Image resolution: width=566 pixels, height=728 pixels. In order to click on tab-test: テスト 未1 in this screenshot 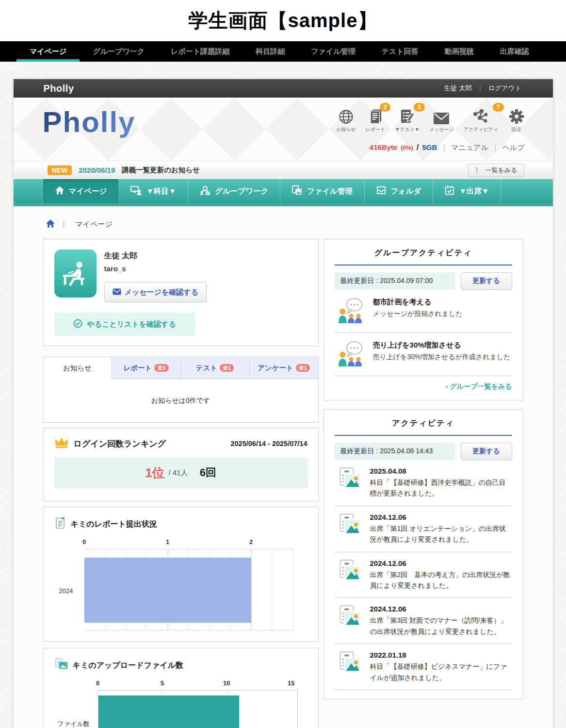, I will do `click(215, 368)`.